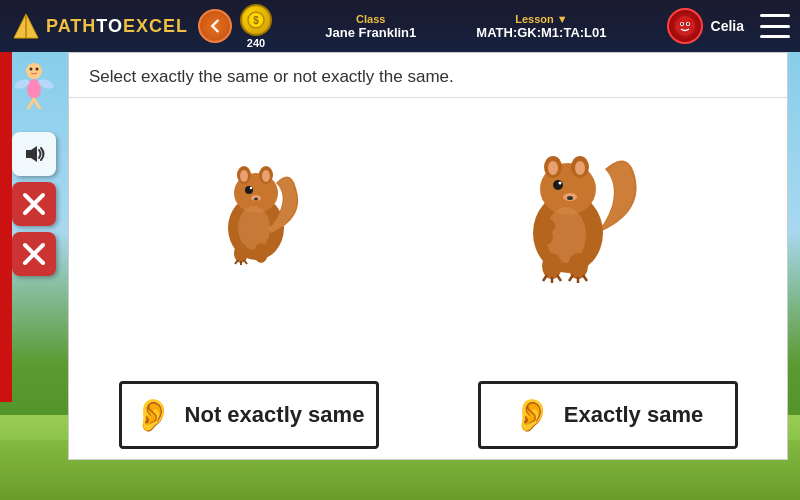 This screenshot has width=800, height=500. Describe the element at coordinates (575, 208) in the screenshot. I see `squirrel-large-svg` at that location.